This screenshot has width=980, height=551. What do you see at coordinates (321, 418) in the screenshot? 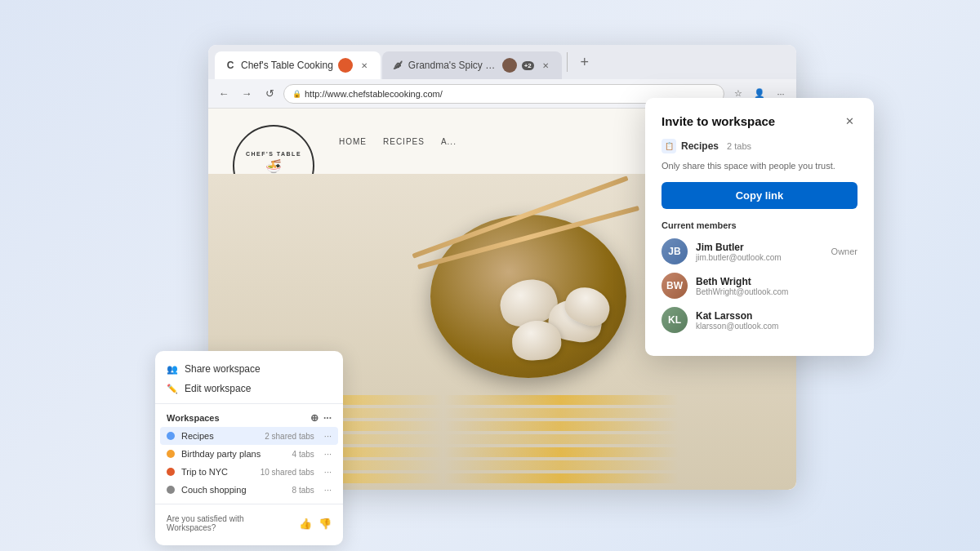
I see `workspace-header-actions: ⊕ ···` at bounding box center [321, 418].